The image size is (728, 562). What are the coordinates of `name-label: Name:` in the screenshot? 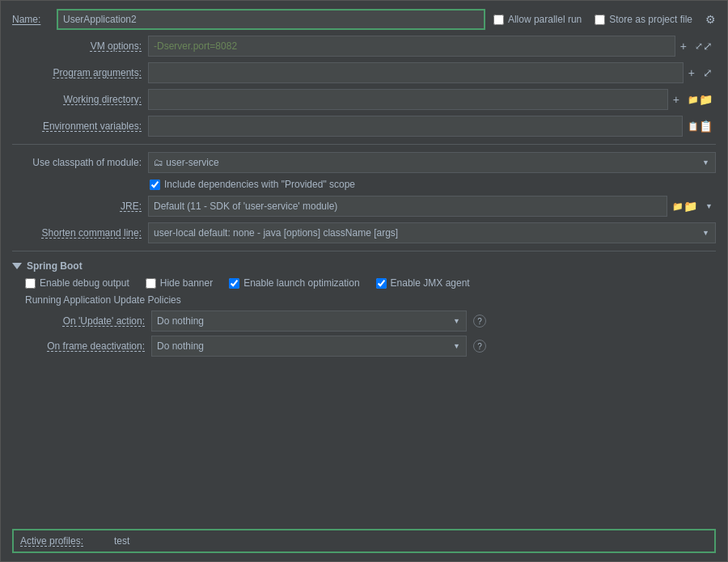 It's located at (31, 19).